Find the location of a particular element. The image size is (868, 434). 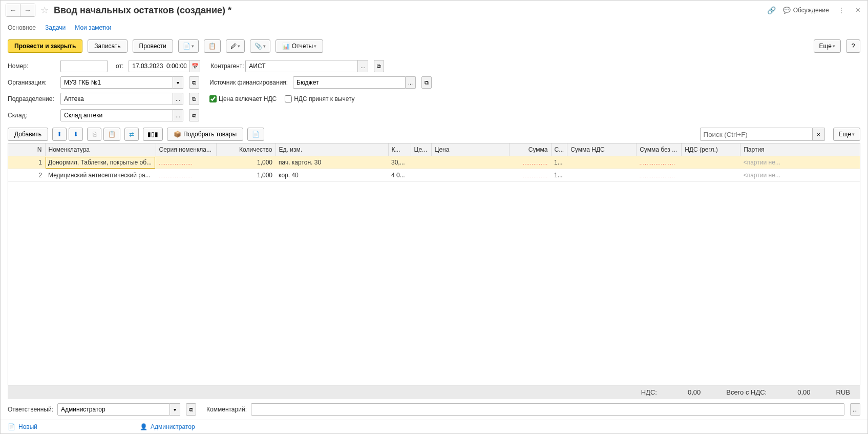

col-s: С... is located at coordinates (559, 150).